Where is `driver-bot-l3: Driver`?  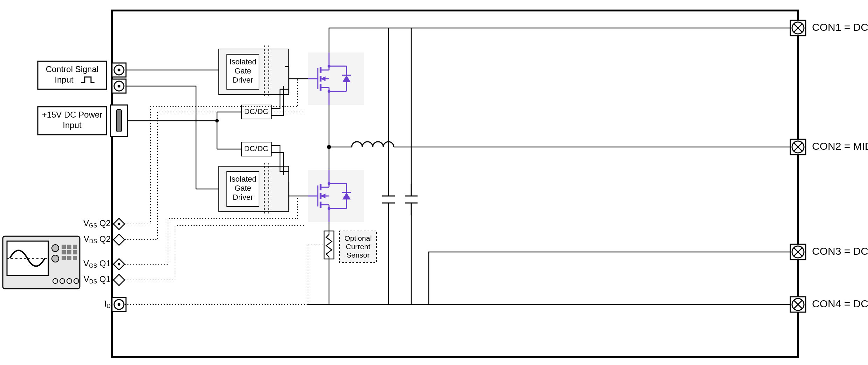
driver-bot-l3: Driver is located at coordinates (243, 197).